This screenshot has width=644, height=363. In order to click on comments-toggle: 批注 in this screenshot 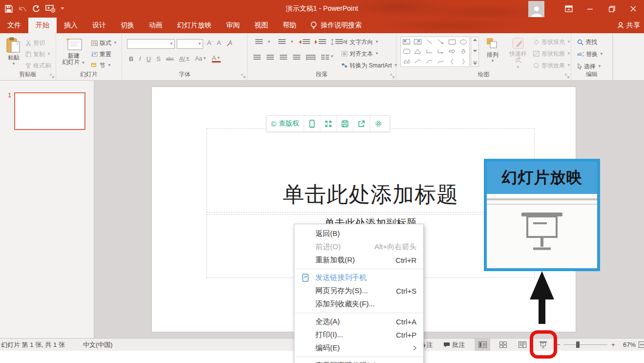, I will do `click(454, 345)`.